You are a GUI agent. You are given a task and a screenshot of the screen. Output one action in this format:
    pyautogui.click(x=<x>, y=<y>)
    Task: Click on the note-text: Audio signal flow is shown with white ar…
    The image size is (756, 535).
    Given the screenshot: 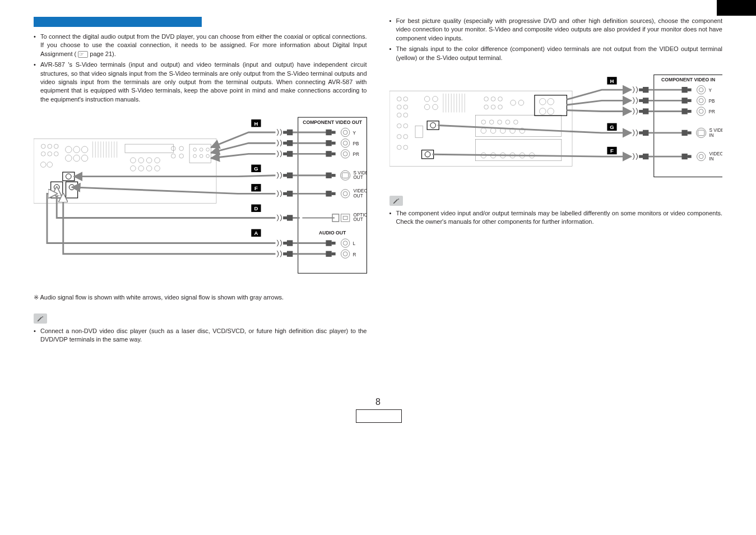 What is the action you would take?
    pyautogui.click(x=161, y=297)
    